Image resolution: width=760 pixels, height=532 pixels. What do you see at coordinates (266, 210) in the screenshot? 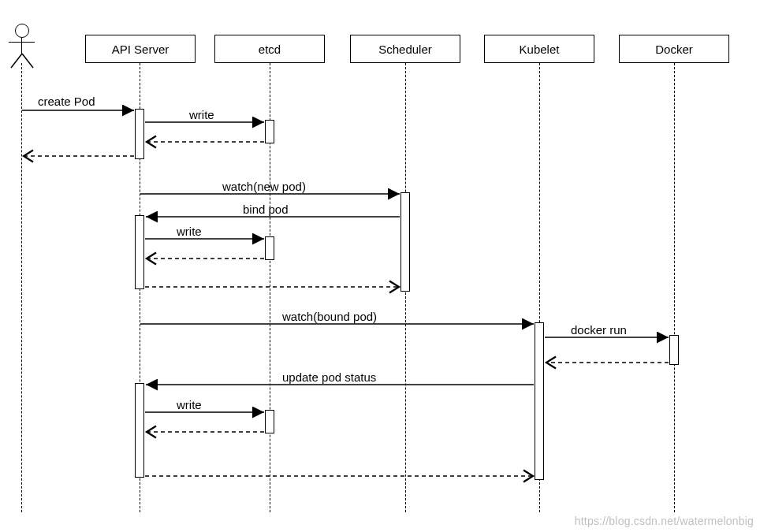
I see `msg-bind-pod: bind pod` at bounding box center [266, 210].